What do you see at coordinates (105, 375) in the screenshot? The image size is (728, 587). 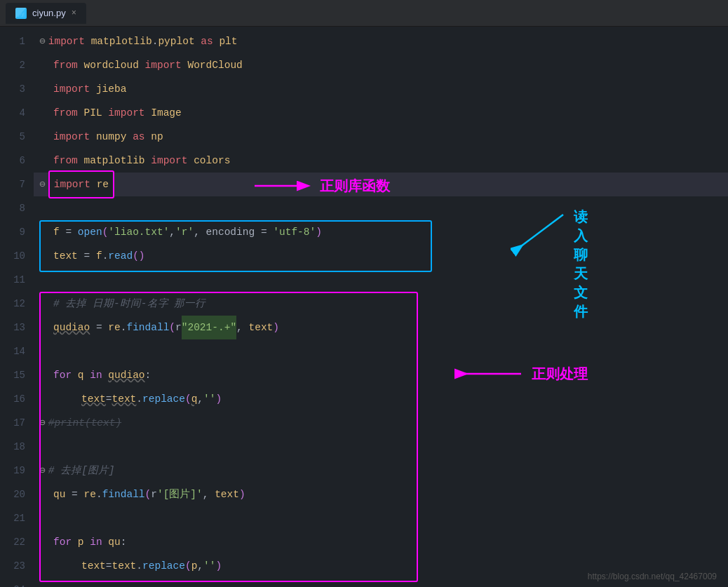 I see `code-15c` at bounding box center [105, 375].